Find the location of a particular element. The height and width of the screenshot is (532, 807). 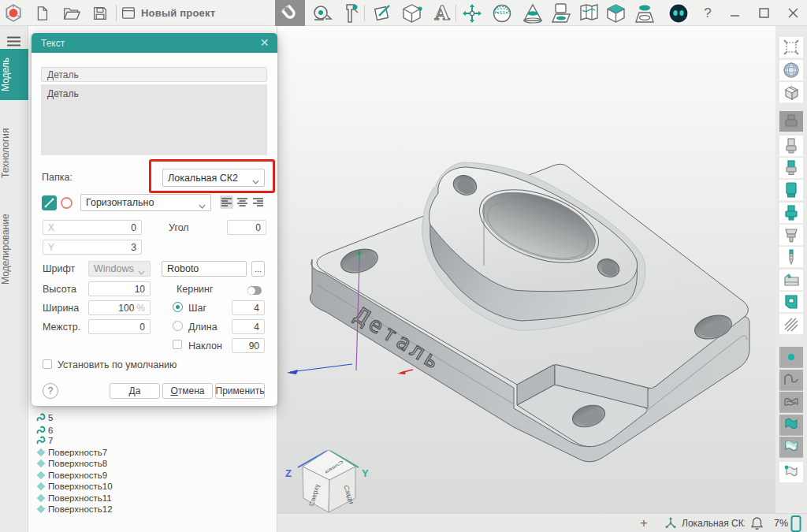

save-file-icon is located at coordinates (99, 13).